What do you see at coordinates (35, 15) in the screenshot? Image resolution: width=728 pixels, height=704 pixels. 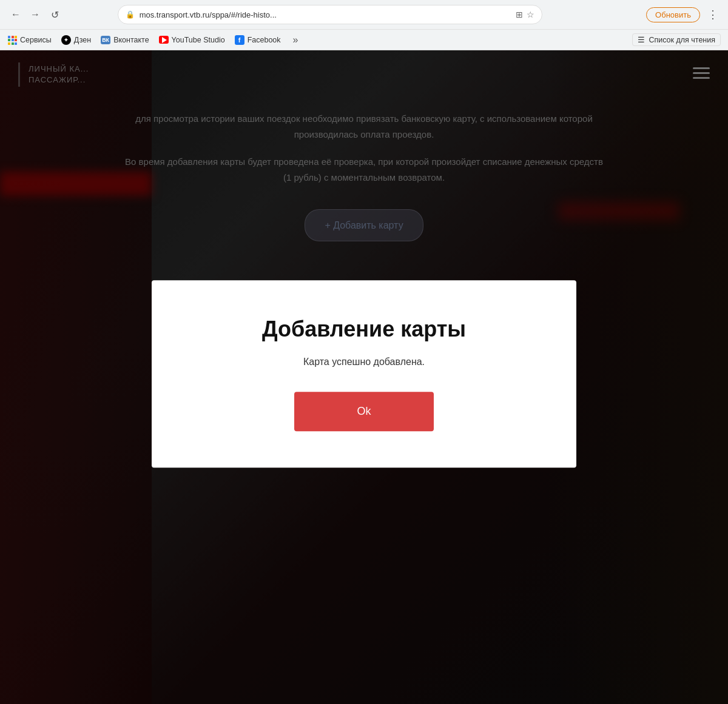 I see `nav-buttons: ← → ↺` at bounding box center [35, 15].